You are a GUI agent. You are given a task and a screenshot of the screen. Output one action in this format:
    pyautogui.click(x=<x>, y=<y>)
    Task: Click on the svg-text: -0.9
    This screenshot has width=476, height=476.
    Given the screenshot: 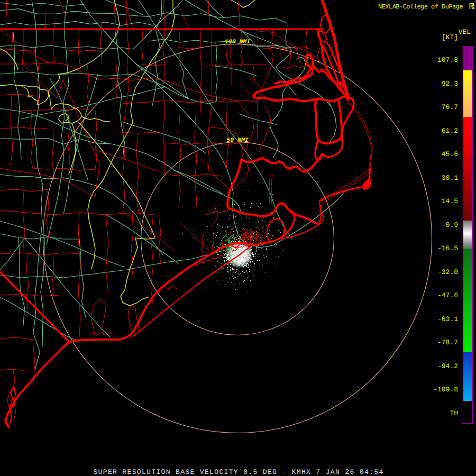 What is the action you would take?
    pyautogui.click(x=450, y=225)
    